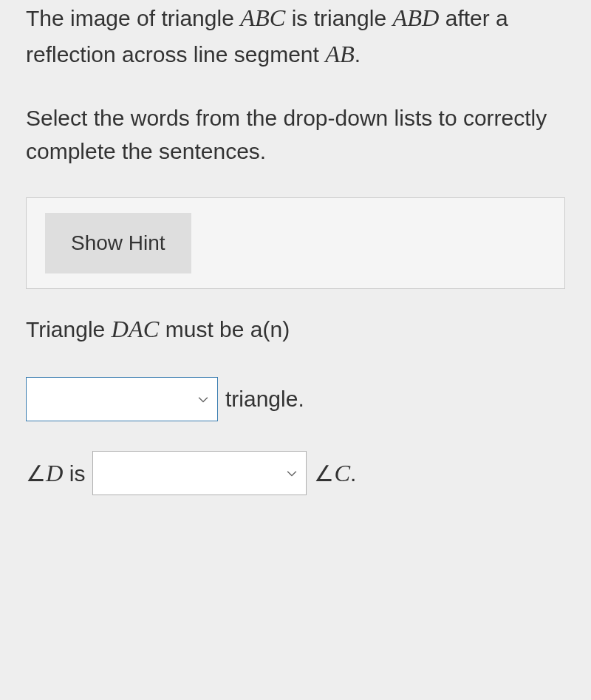 Image resolution: width=591 pixels, height=700 pixels. I want to click on text: The image of triangle, so click(133, 18).